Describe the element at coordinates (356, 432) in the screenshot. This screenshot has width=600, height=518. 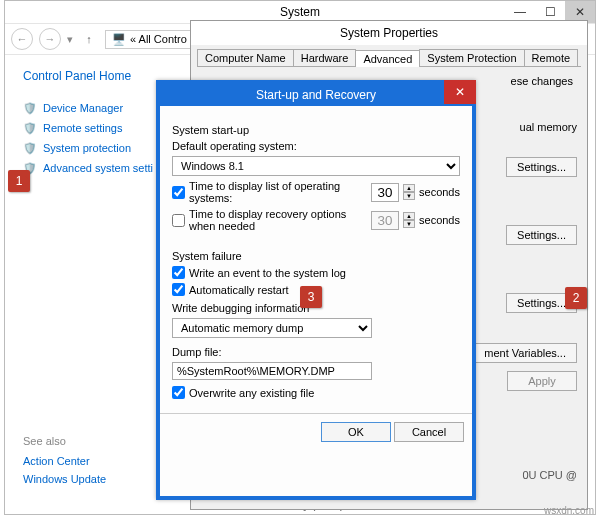
I see `ok-button: OK` at that location.